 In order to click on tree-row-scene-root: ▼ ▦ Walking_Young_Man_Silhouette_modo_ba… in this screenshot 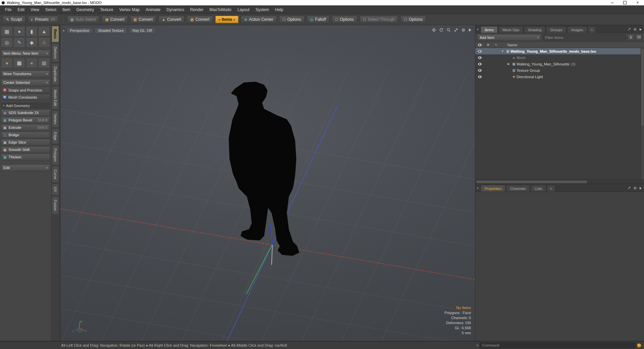, I will do `click(559, 51)`.